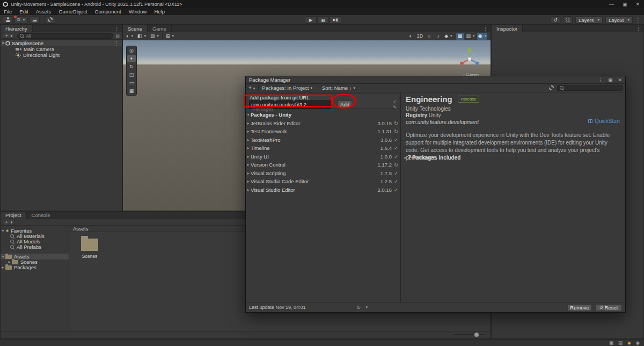 The width and height of the screenshot is (644, 346). I want to click on effects-dropdown: ◆▾, so click(448, 37).